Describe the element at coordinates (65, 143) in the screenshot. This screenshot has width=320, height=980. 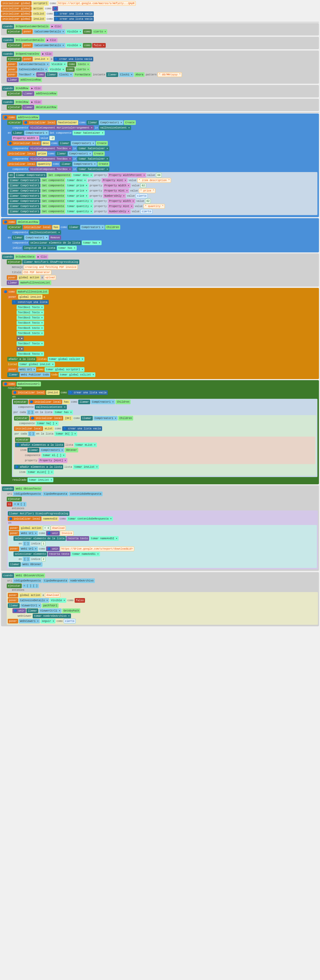
I see `llamar-chip-8: llamar` at that location.